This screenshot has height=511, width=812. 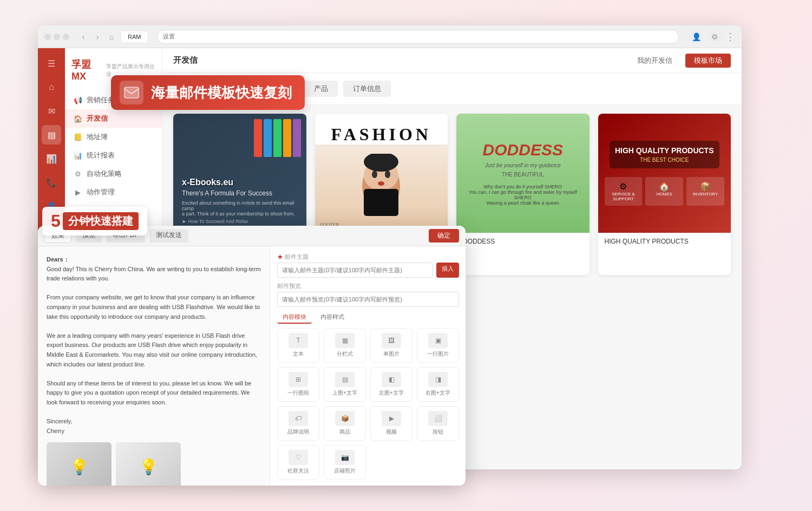 What do you see at coordinates (132, 93) in the screenshot?
I see `promo-icon` at bounding box center [132, 93].